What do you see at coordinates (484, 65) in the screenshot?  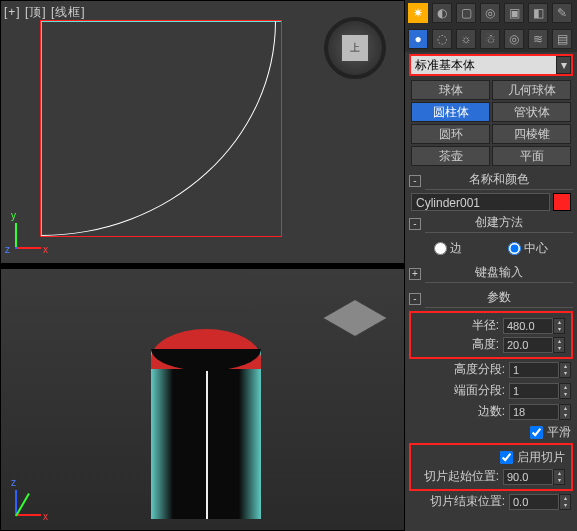 I see `geometry-type-value: 标准基本体` at bounding box center [484, 65].